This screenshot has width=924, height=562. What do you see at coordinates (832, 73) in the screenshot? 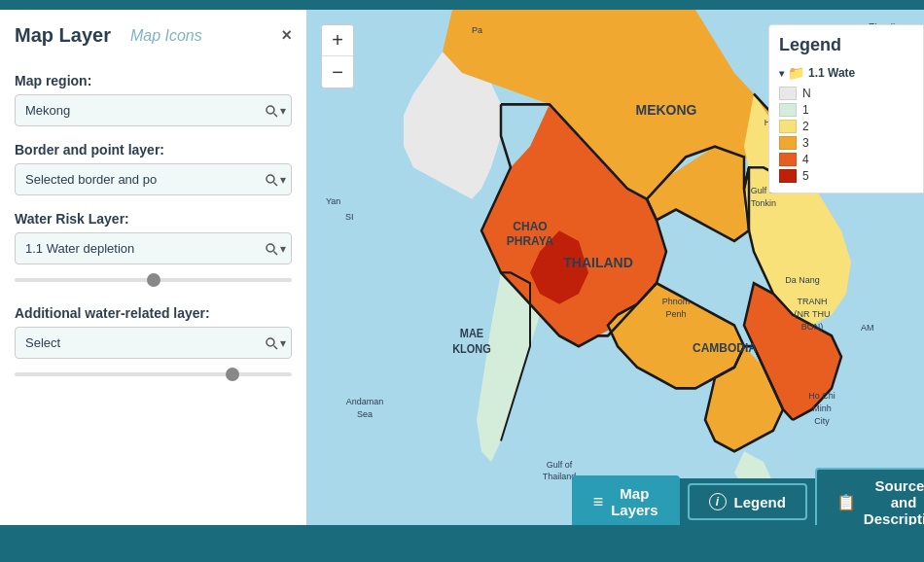
I see `legend-layer-name: 1.1 Wate` at bounding box center [832, 73].